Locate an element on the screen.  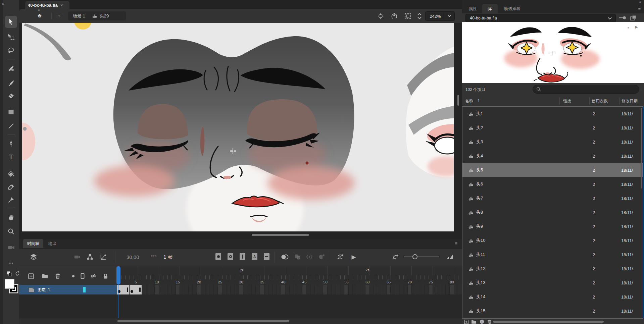
rotate-stage-icon is located at coordinates (394, 16).